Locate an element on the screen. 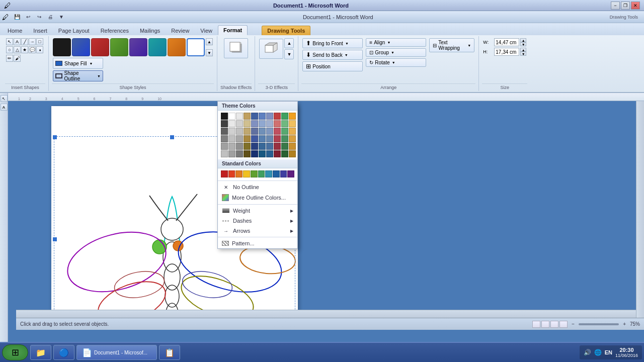  tab-drawing-tools: Drawing Tools is located at coordinates (286, 30).